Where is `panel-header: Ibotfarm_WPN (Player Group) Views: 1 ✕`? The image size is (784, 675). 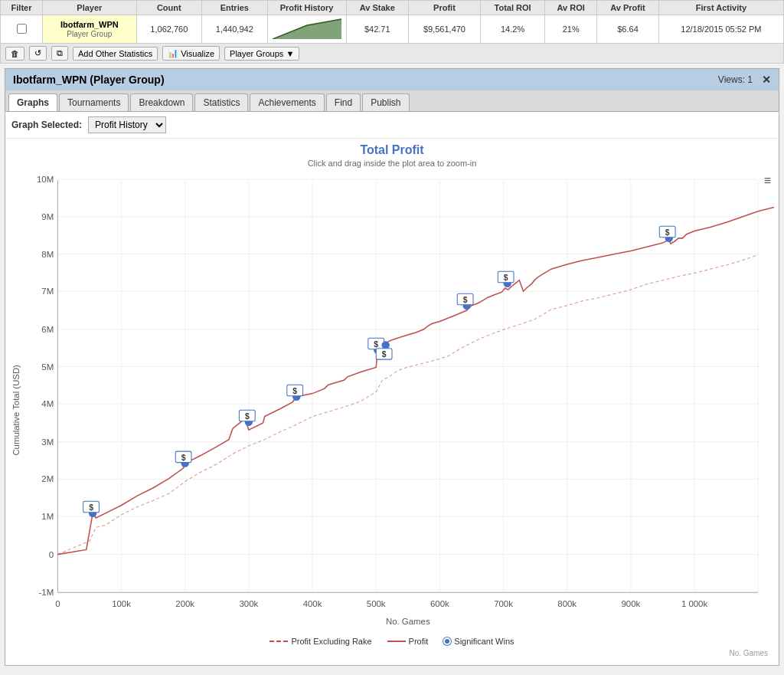
panel-header: Ibotfarm_WPN (Player Group) Views: 1 ✕ is located at coordinates (392, 80).